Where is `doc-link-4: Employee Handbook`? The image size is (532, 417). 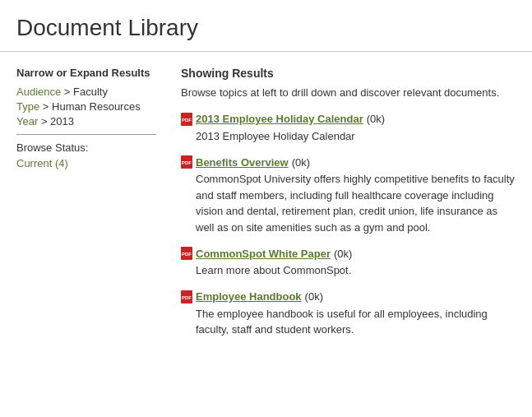
doc-link-4: Employee Handbook is located at coordinates (248, 296).